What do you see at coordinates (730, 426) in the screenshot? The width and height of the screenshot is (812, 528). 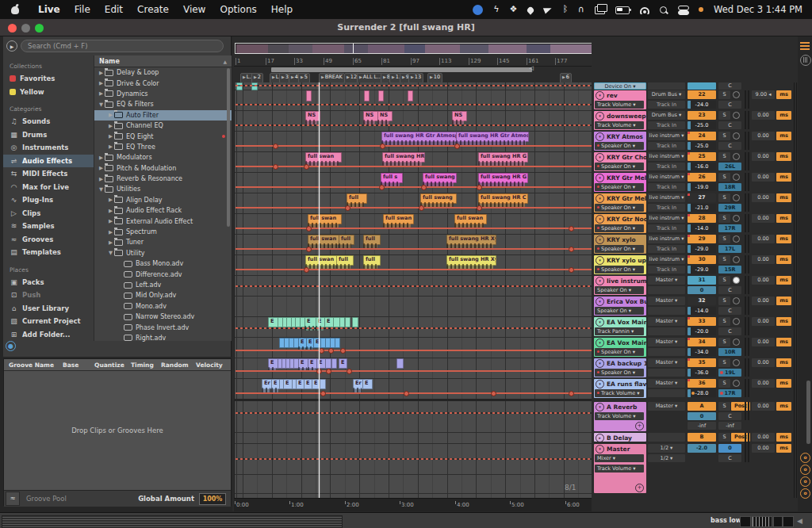 I see `send-b-value: -inf` at bounding box center [730, 426].